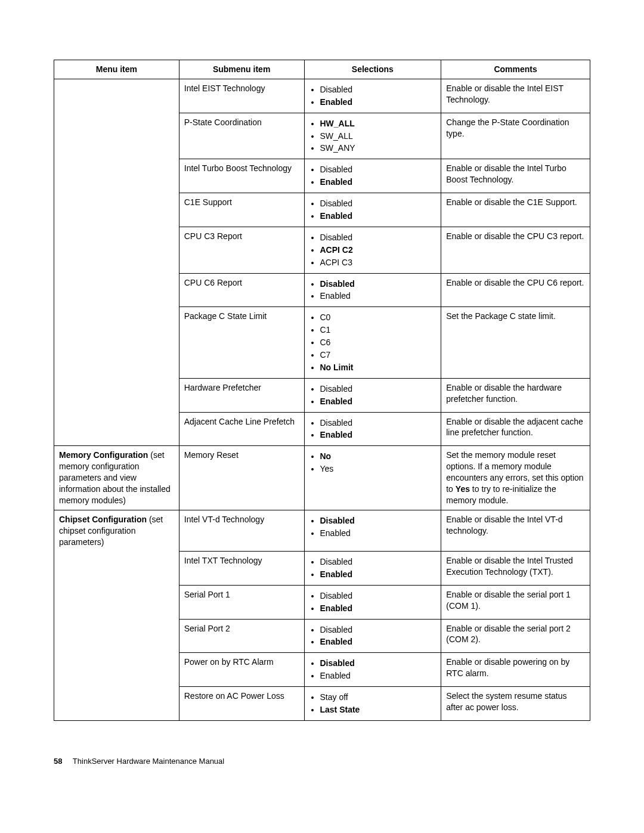  What do you see at coordinates (322, 342) in the screenshot?
I see `table-row: Package C State LimitC0C1C6C7No LimitSet…` at bounding box center [322, 342].